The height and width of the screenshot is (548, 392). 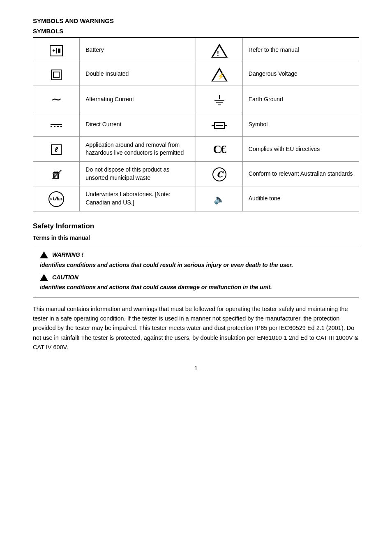 What do you see at coordinates (57, 149) in the screenshot?
I see `hazard-live-icon-cell: ℓ` at bounding box center [57, 149].